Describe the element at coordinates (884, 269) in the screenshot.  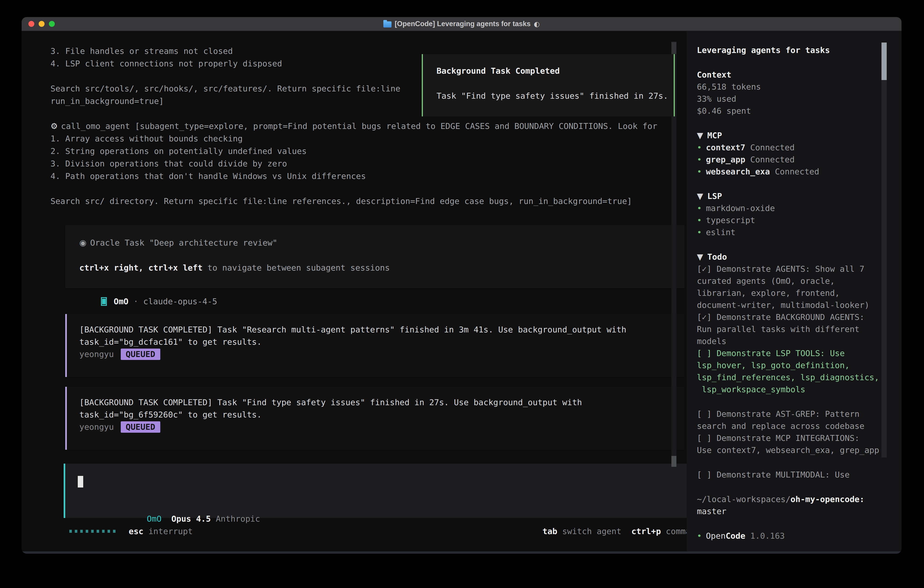
I see `sidebar-scrollbar` at that location.